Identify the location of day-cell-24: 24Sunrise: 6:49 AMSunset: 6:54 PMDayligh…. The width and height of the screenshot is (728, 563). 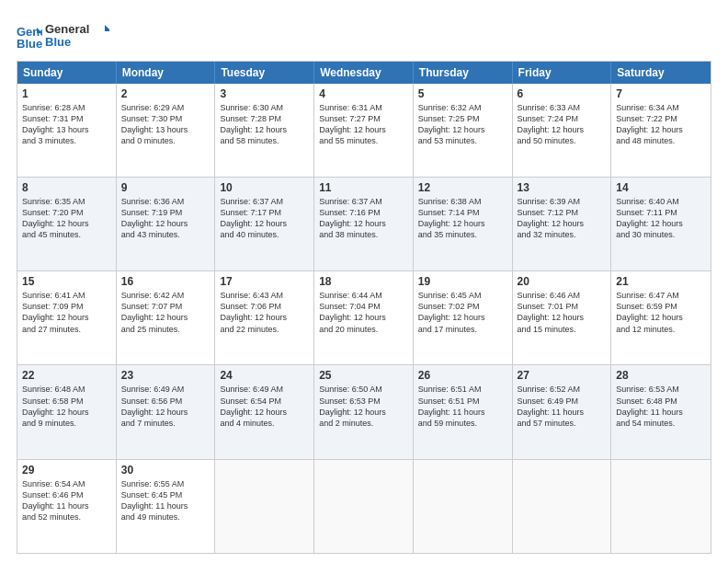
(265, 412).